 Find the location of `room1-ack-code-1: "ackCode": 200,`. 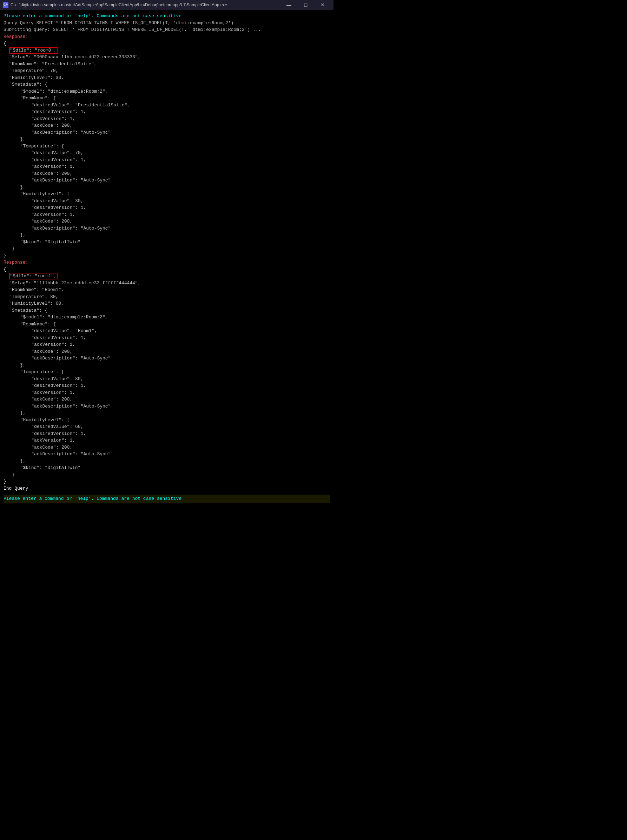

room1-ack-code-1: "ackCode": 200, is located at coordinates (167, 352).